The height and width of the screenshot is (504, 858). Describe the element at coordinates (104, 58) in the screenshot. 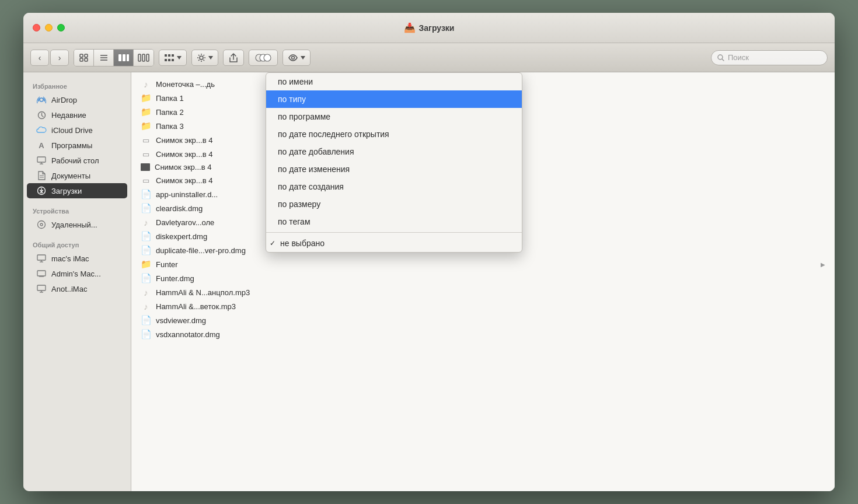

I see `list-view-icon` at that location.